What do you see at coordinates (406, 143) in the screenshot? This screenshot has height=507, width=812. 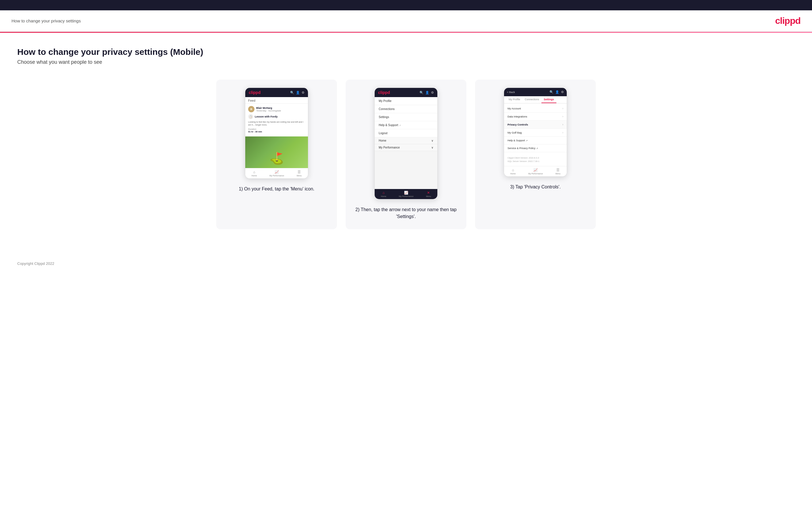 I see `phone-2-menu-overlay: B Blair McHarg ∧ My Profile Connections …` at bounding box center [406, 143].